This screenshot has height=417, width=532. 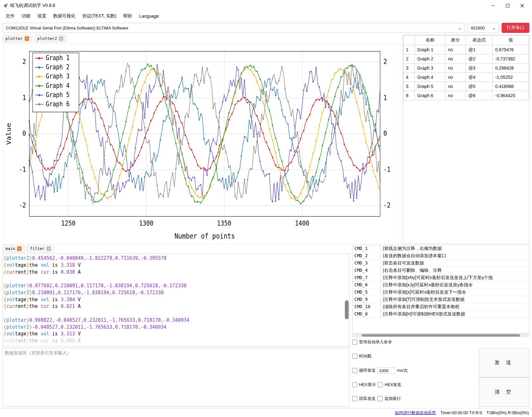 I want to click on log-scrollbar, so click(x=347, y=310).